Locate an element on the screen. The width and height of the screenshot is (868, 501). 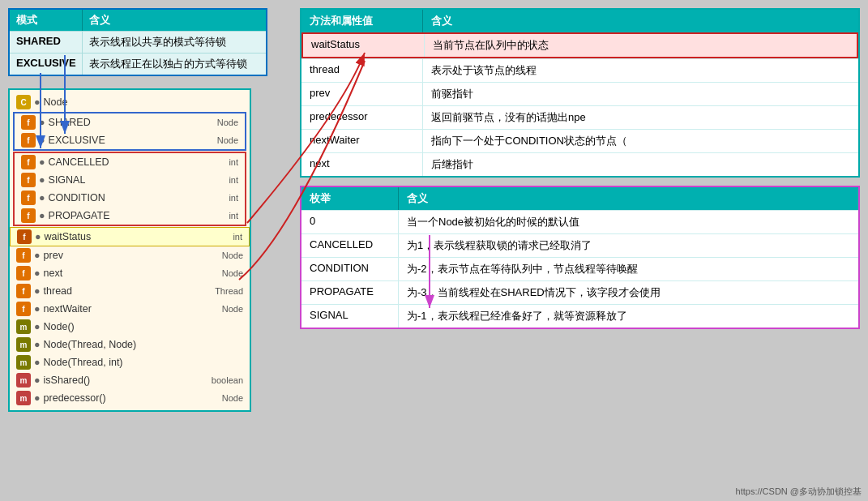
prop-prev-meaning: 前驱指针 is located at coordinates (640, 94).